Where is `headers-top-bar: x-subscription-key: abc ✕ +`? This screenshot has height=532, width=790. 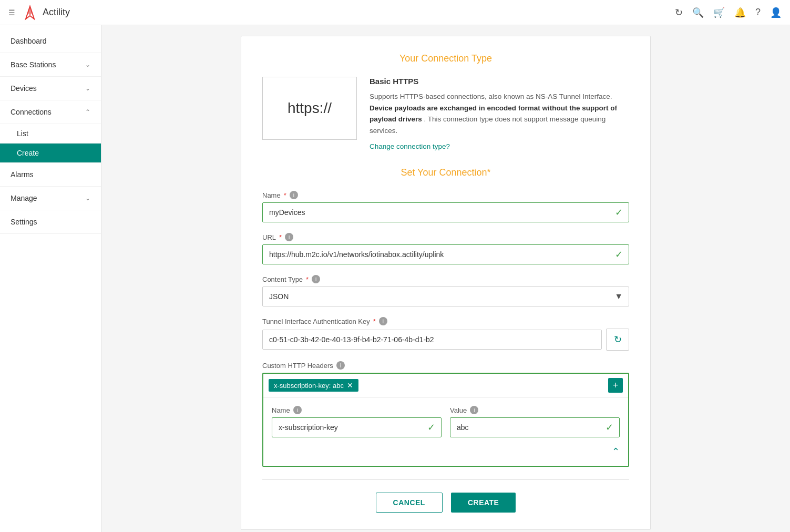
headers-top-bar: x-subscription-key: abc ✕ + is located at coordinates (446, 385).